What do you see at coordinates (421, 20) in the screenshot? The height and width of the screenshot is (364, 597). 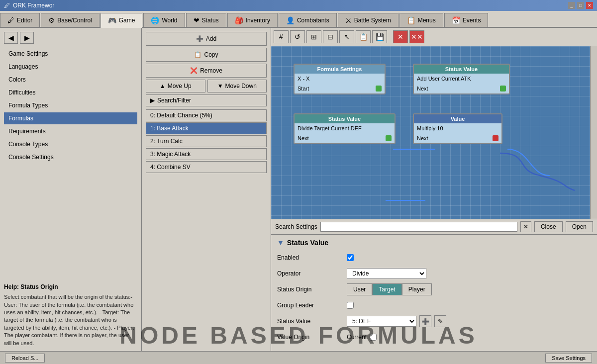 I see `tab-menus: 📋 Menus` at bounding box center [421, 20].